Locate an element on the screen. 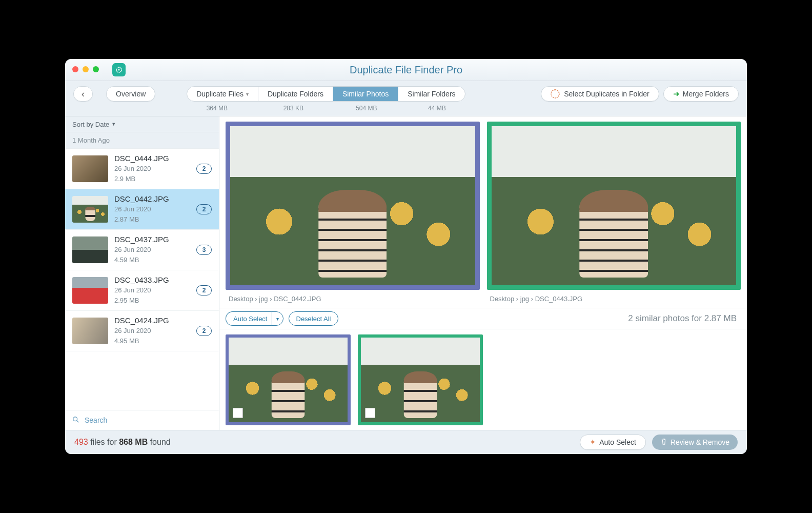 This screenshot has height=513, width=812. preview-path: Desktop › jpg › DSC_0443.JPG is located at coordinates (614, 299).